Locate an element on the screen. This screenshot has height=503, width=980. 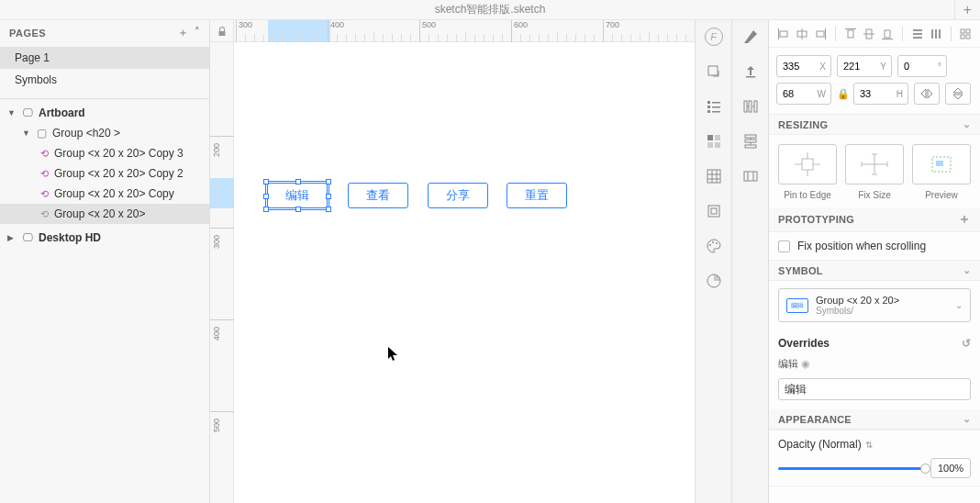
opacity-value-field: 100% is located at coordinates (951, 468).